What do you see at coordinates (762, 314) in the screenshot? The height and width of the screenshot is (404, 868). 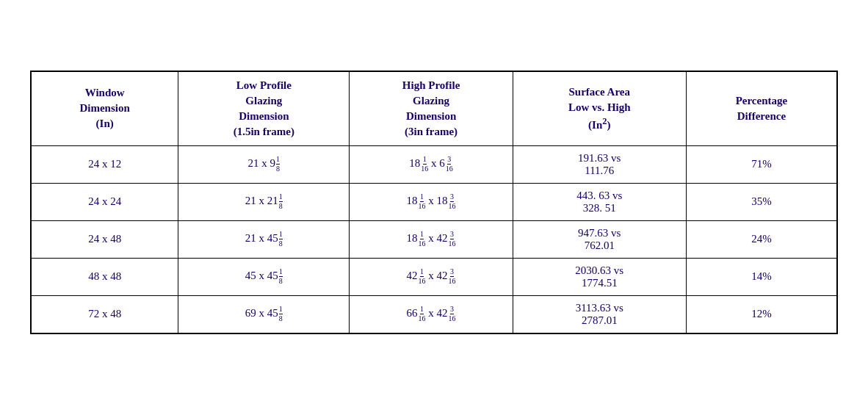 I see `cell-percentage: 12%` at bounding box center [762, 314].